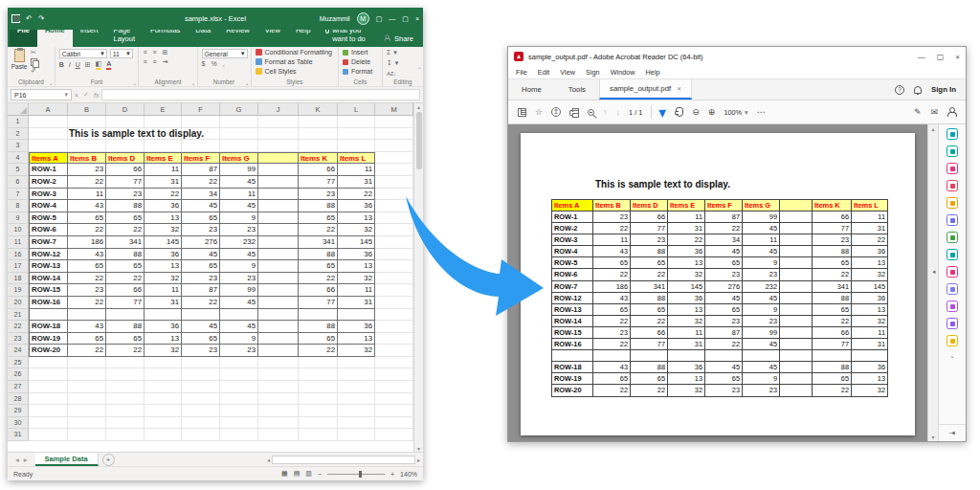  I want to click on align-middle-icon: ≡, so click(154, 53).